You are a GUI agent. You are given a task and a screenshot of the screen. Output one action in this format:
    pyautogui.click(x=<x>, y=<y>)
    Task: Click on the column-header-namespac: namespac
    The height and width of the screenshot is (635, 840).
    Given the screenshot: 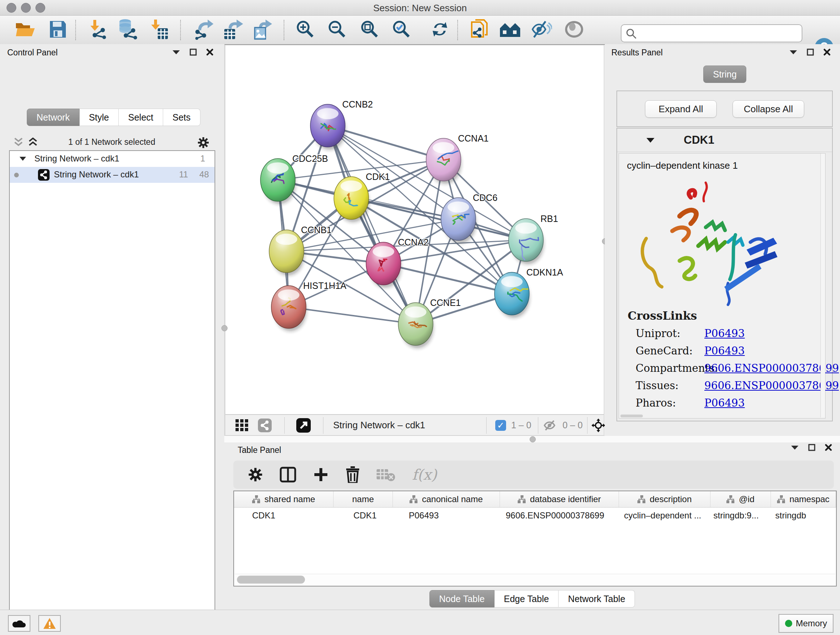 What is the action you would take?
    pyautogui.click(x=804, y=499)
    